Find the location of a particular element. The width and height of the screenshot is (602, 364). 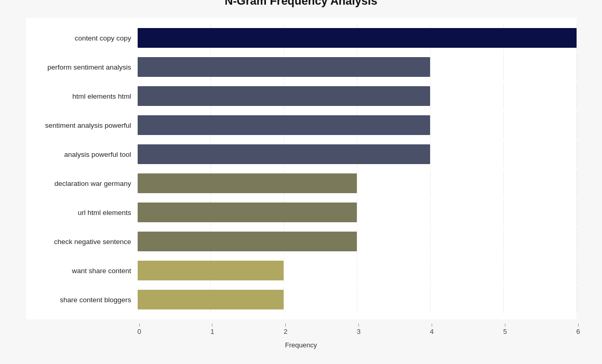

bar-label: share content bloggers is located at coordinates (82, 300).